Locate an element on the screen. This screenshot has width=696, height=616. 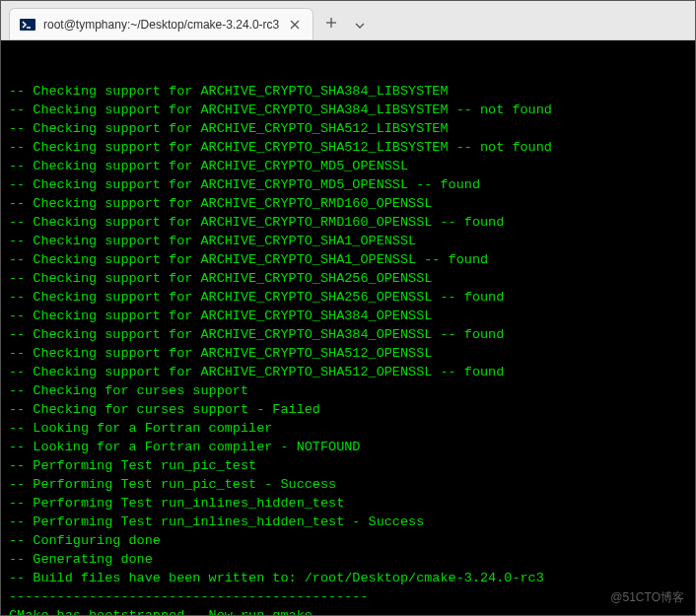
tab-title: root@tymphany:~/Desktop/cmake-3.24.0-rc3 is located at coordinates (162, 25).